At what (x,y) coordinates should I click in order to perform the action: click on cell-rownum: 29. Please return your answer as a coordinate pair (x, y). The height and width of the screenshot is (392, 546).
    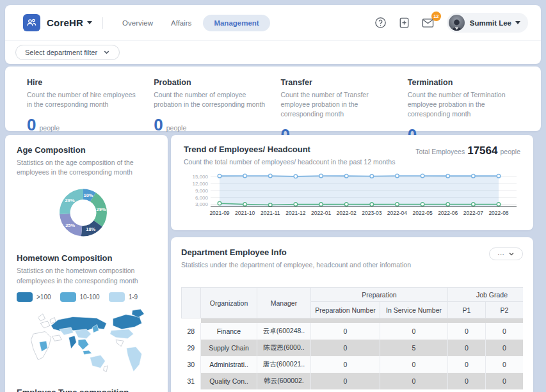
    Looking at the image, I should click on (191, 348).